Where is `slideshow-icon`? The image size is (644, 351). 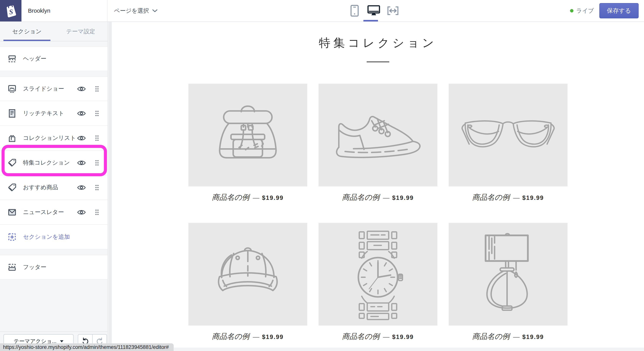 slideshow-icon is located at coordinates (12, 89).